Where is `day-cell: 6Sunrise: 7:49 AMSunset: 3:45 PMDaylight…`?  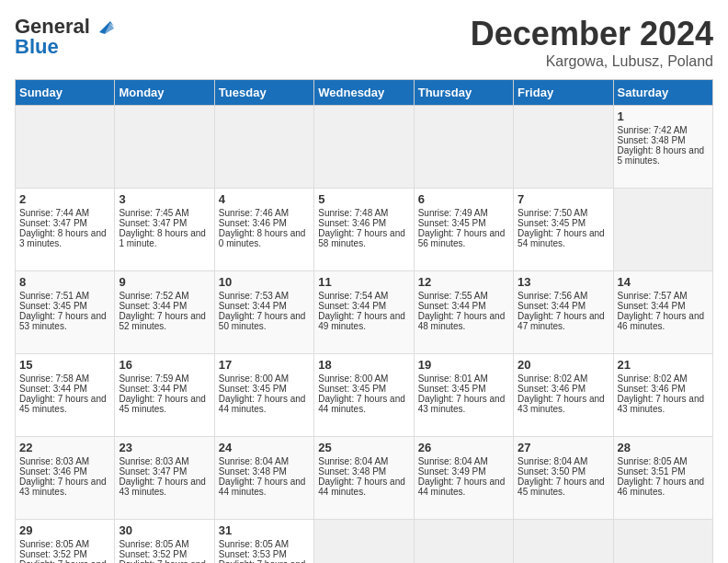
day-cell: 6Sunrise: 7:49 AMSunset: 3:45 PMDaylight… is located at coordinates (463, 230).